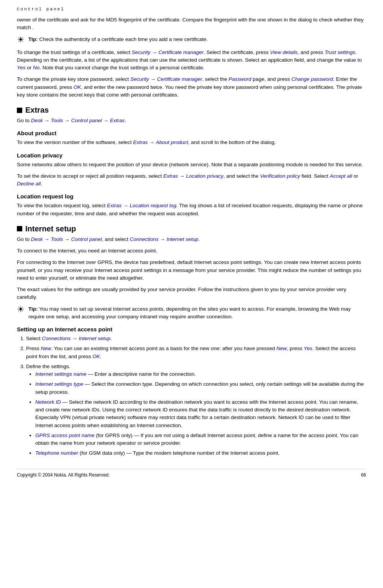 The image size is (383, 588). Describe the element at coordinates (37, 120) in the screenshot. I see `desk-link-1: Desk` at that location.